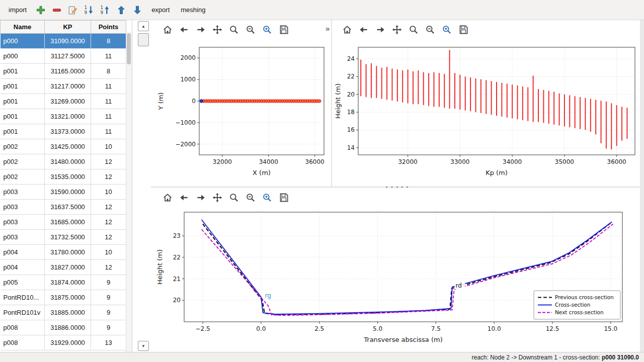  Describe the element at coordinates (23, 177) in the screenshot. I see `cell-name: p002` at that location.